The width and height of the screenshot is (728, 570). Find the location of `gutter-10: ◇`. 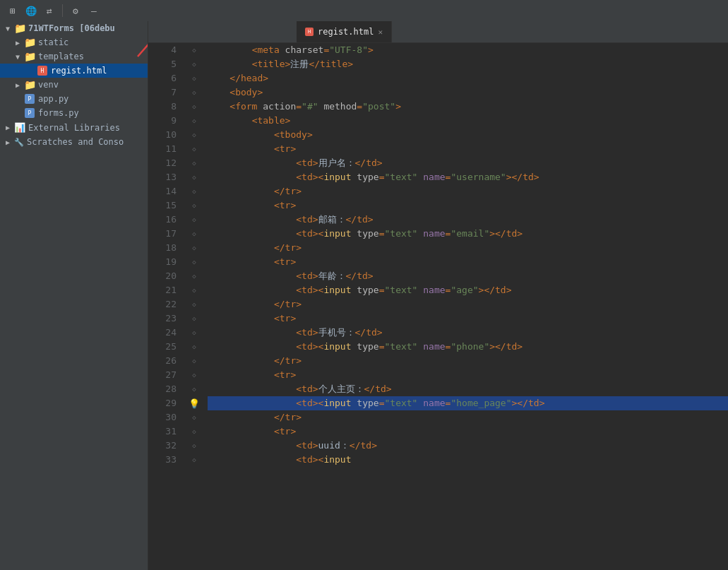

gutter-10: ◇ is located at coordinates (194, 135).